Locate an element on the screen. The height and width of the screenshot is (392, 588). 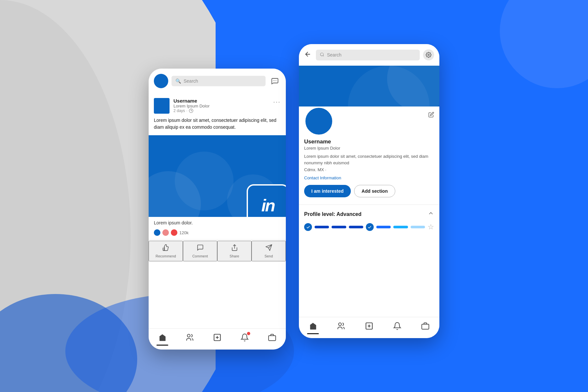
profile-level-section: Profile level: Advanced is located at coordinates (369, 220).